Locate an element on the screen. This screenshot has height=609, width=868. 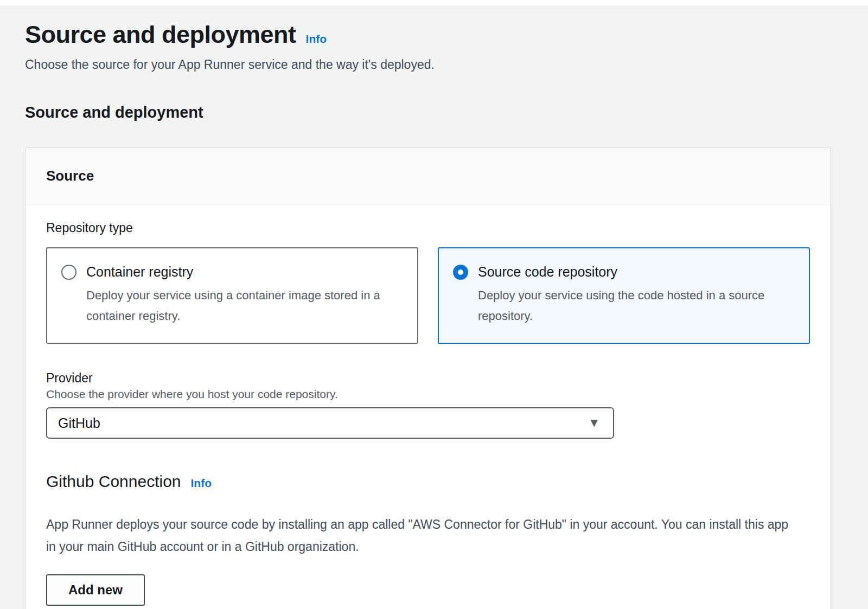
source-panel-title: Source is located at coordinates (428, 176).